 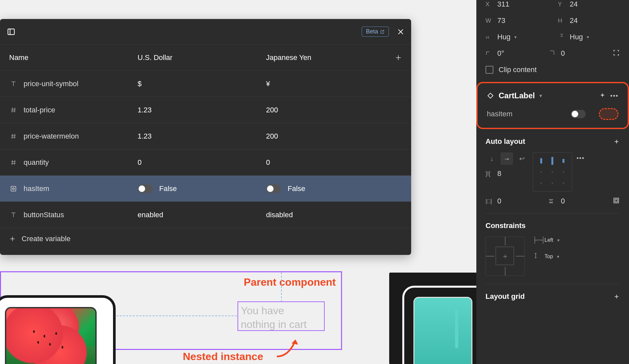 I want to click on auto-layout-more-icon: •••, so click(x=581, y=159).